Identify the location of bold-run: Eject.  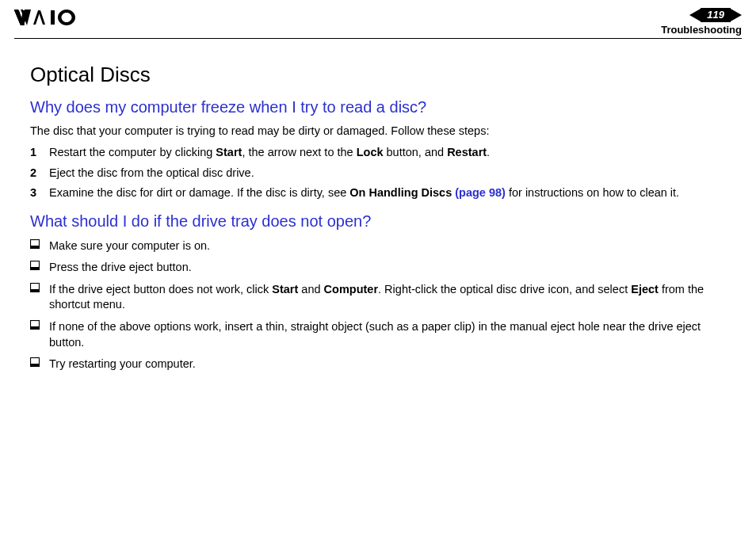
(645, 289).